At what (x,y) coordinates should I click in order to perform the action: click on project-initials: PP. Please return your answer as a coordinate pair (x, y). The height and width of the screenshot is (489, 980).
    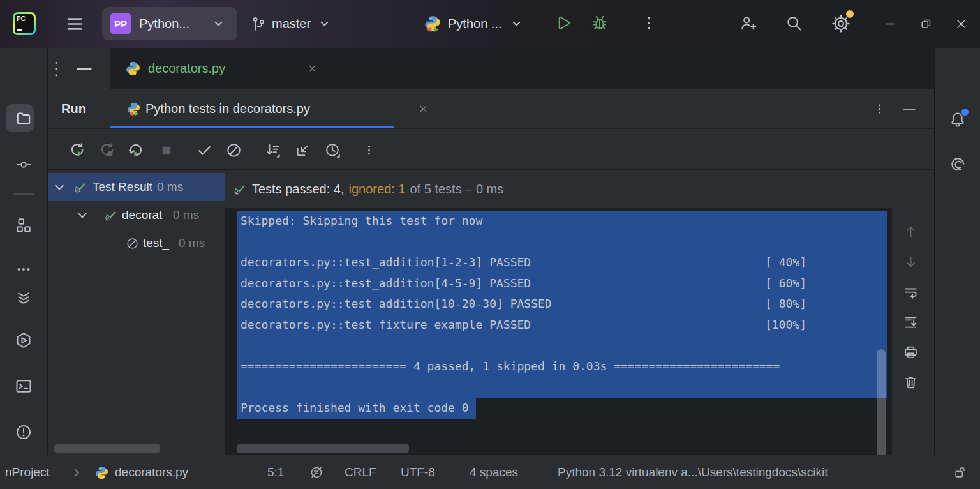
    Looking at the image, I should click on (121, 24).